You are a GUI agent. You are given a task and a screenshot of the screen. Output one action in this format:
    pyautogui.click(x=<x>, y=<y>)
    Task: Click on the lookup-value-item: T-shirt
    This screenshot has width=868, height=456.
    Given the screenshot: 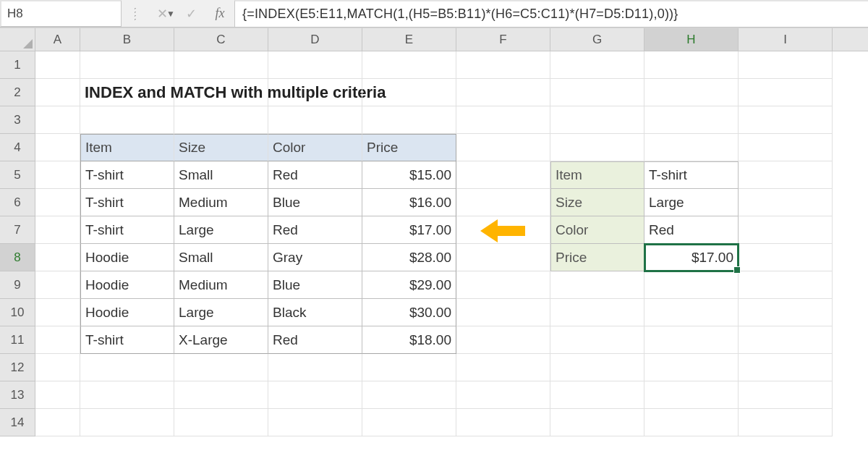 What is the action you would take?
    pyautogui.click(x=692, y=175)
    